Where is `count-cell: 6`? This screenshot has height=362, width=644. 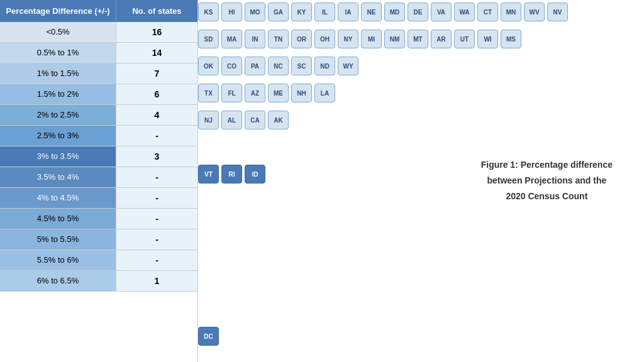
count-cell: 6 is located at coordinates (157, 94).